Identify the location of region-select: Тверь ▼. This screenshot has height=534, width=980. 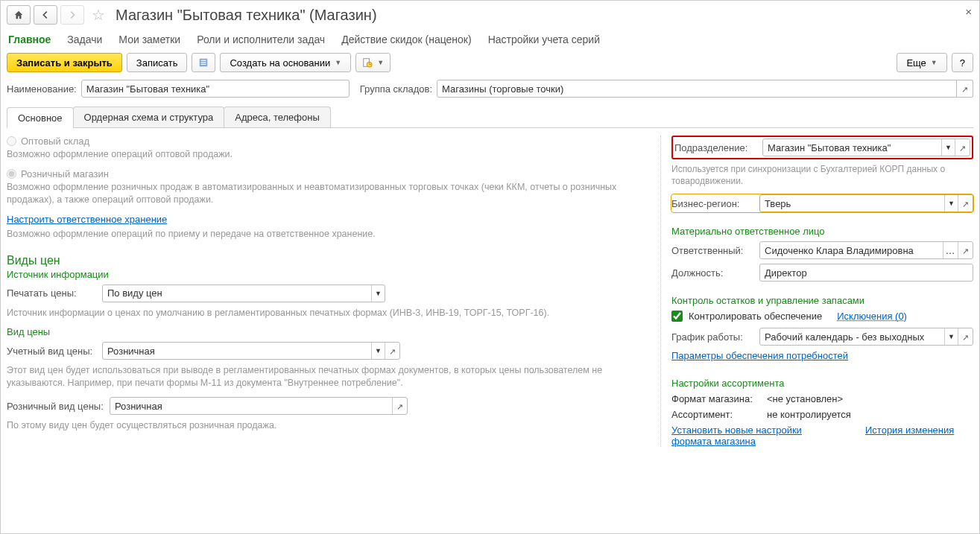
(866, 203).